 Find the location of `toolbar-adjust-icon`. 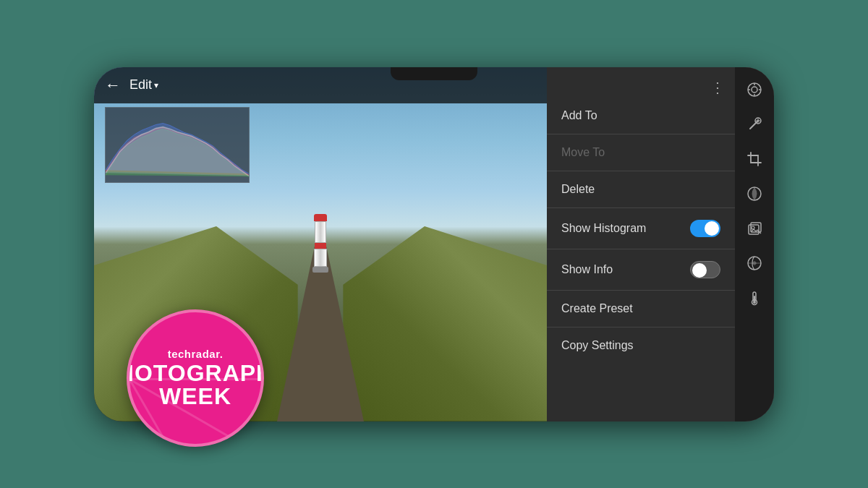

toolbar-adjust-icon is located at coordinates (754, 263).